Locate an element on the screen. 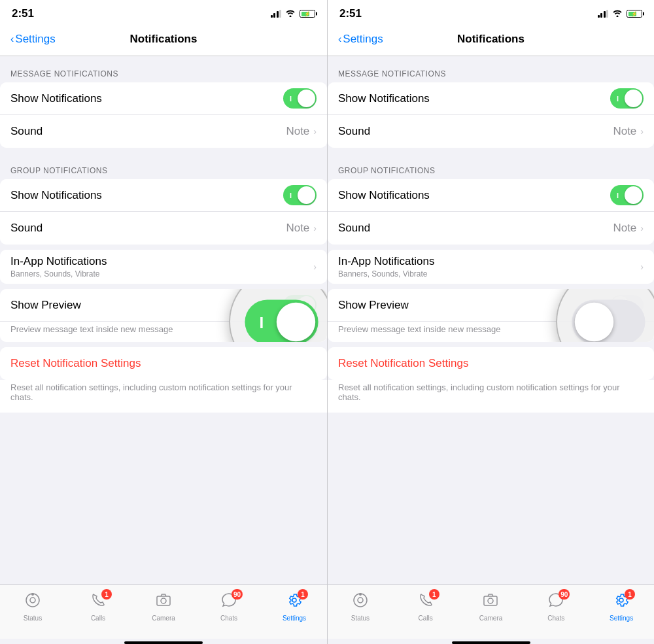  grp-show-notifications-row-right: Show Notifications I is located at coordinates (490, 195).